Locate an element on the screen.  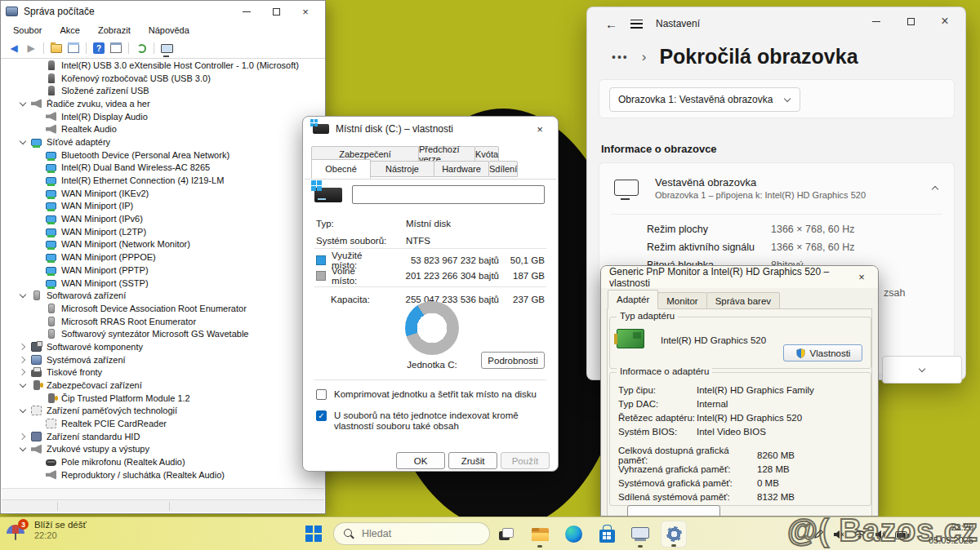
start-button is located at coordinates (314, 534).